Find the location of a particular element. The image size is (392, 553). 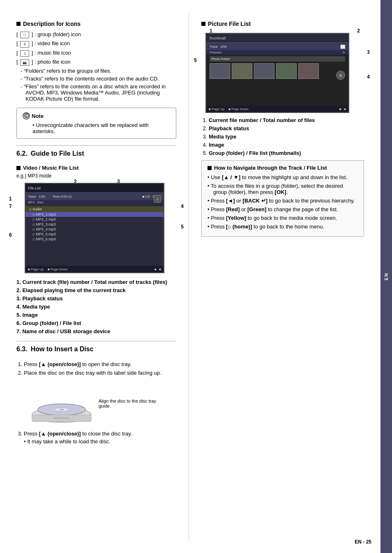

bullet-icon is located at coordinates (18, 24).